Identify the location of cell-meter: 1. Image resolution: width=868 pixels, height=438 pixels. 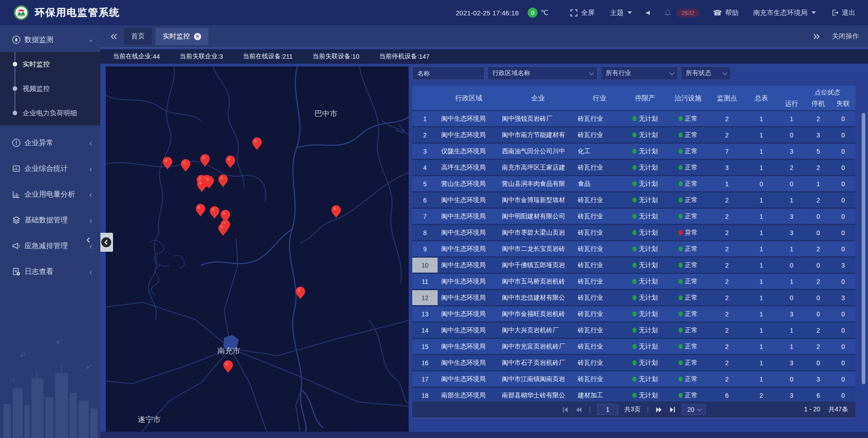
(761, 297).